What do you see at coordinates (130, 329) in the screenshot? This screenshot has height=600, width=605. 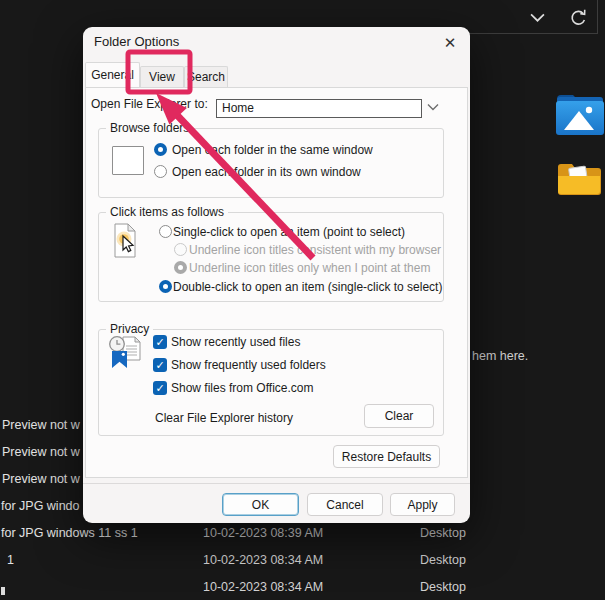 I see `group-title-privacy: Privacy` at bounding box center [130, 329].